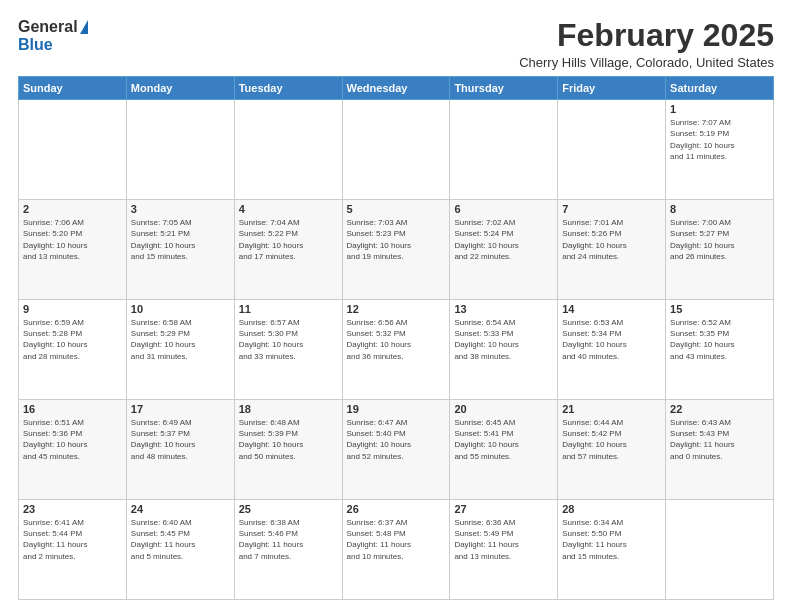 The width and height of the screenshot is (792, 612). Describe the element at coordinates (612, 209) in the screenshot. I see `day-number: 7` at that location.